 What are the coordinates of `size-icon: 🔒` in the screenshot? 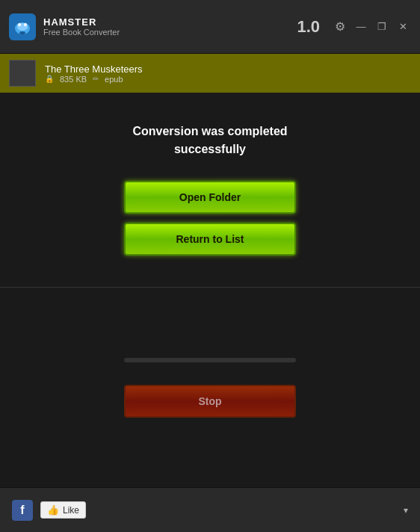 It's located at (49, 79).